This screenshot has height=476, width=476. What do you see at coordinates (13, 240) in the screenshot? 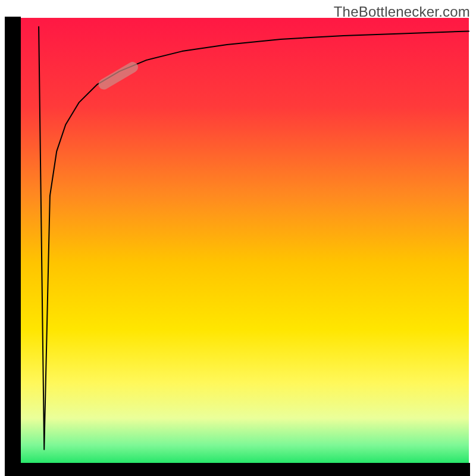
I see `y-axis` at bounding box center [13, 240].